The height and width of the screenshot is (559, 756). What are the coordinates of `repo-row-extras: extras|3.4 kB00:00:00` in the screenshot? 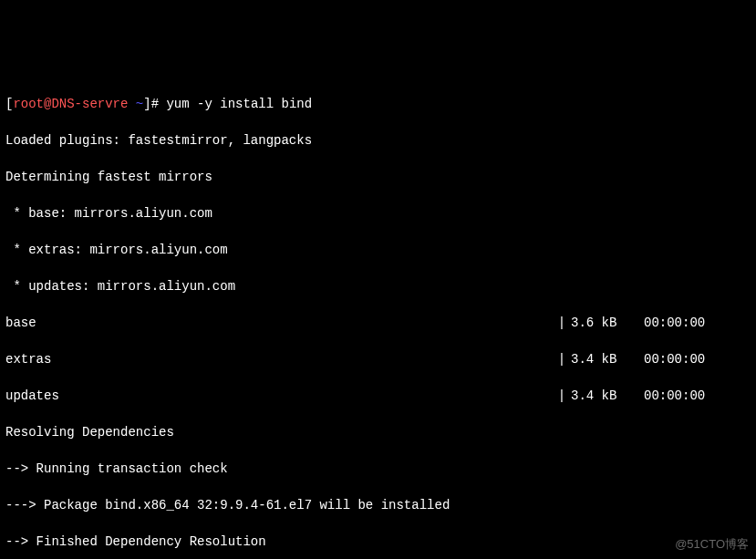 It's located at (378, 359).